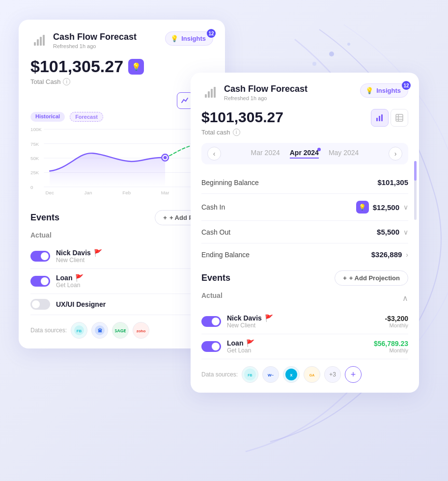  I want to click on front-nick-freq: Monthly, so click(397, 325).